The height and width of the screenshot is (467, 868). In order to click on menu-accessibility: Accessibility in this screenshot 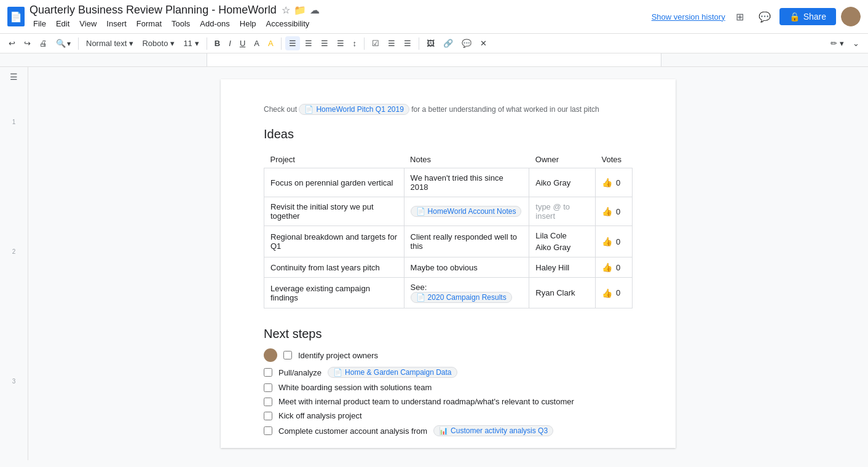, I will do `click(288, 23)`.